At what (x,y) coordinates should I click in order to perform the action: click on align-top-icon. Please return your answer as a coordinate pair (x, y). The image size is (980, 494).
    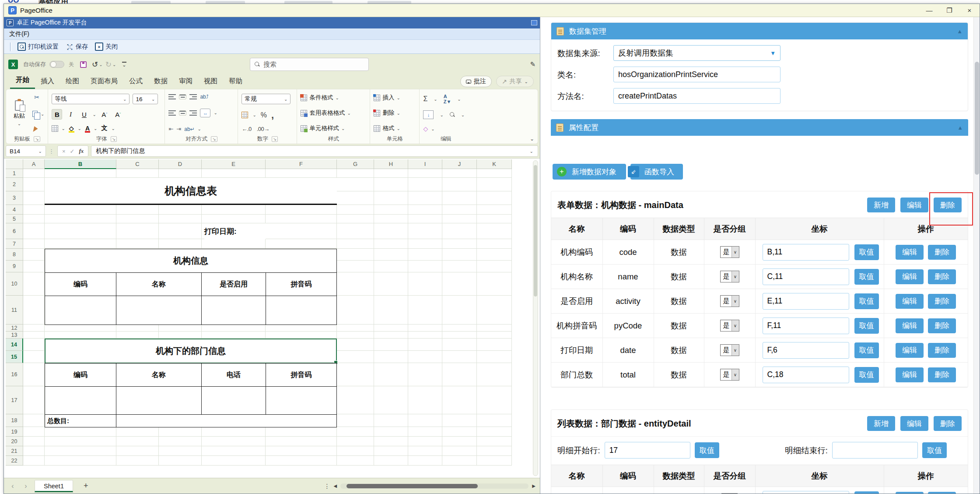
    Looking at the image, I should click on (172, 97).